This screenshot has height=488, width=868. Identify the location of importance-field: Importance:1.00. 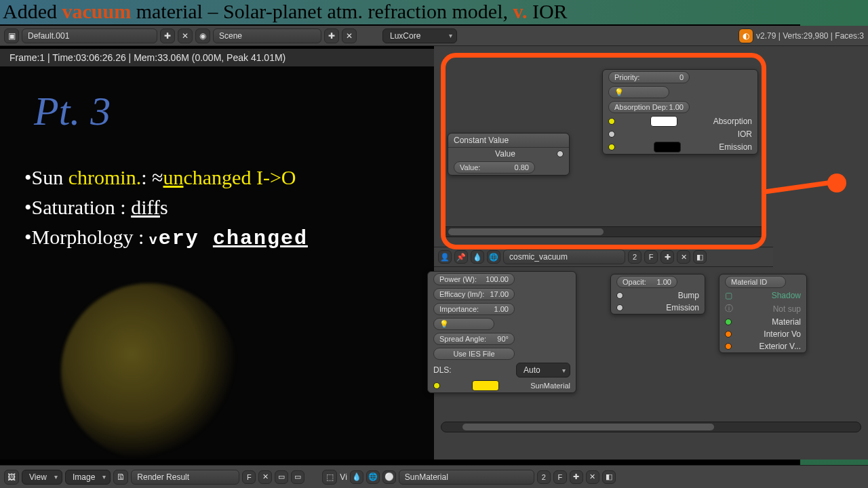
(474, 309).